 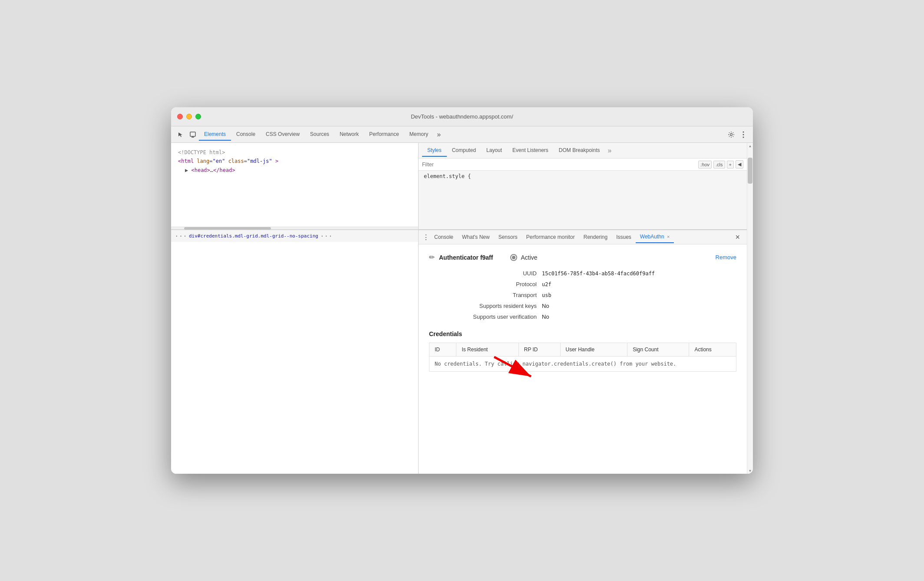 What do you see at coordinates (594, 350) in the screenshot?
I see `col-user-handle: User Handle` at bounding box center [594, 350].